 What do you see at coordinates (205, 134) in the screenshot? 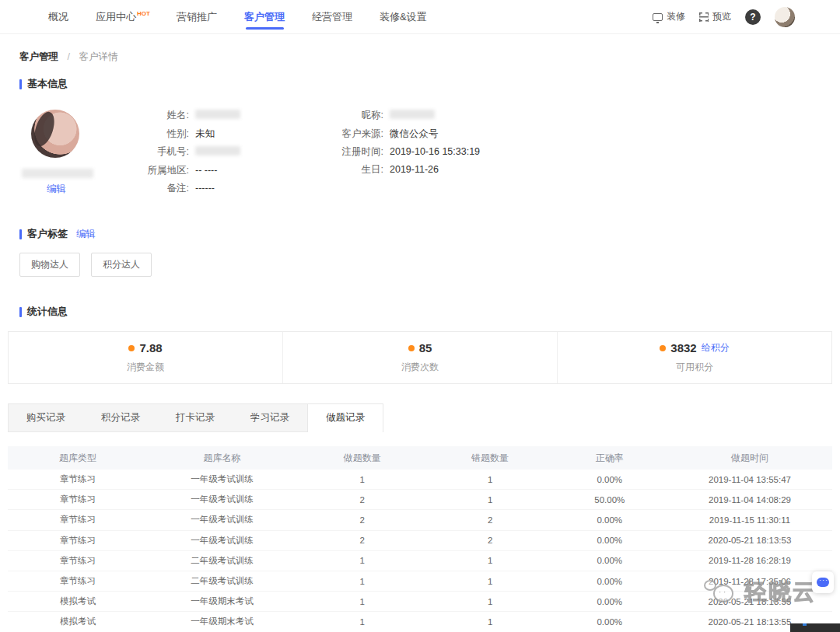
I see `field-value: 未知` at bounding box center [205, 134].